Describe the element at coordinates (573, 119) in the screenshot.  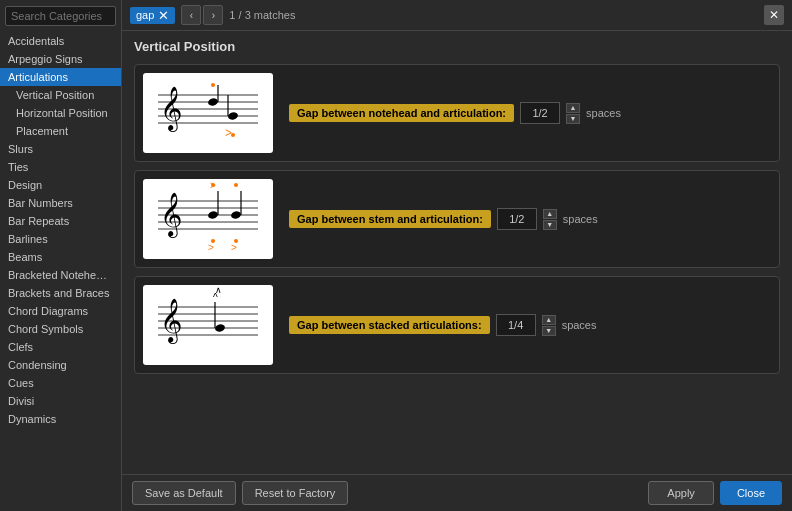
I see `card-1-spinner-down: ▼` at that location.